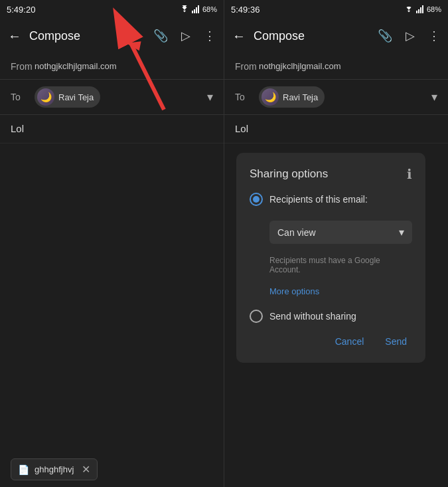  What do you see at coordinates (297, 233) in the screenshot?
I see `dropdown-value: Can view` at bounding box center [297, 233].